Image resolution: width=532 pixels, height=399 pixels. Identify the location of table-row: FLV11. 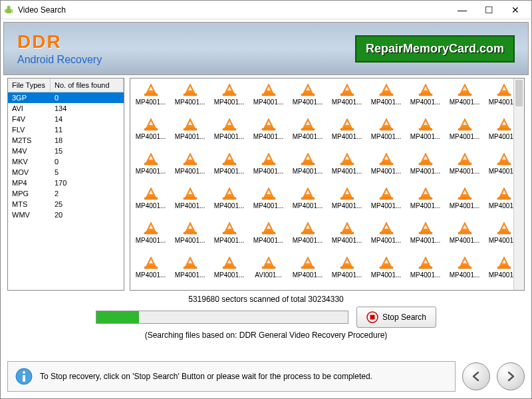
(66, 130).